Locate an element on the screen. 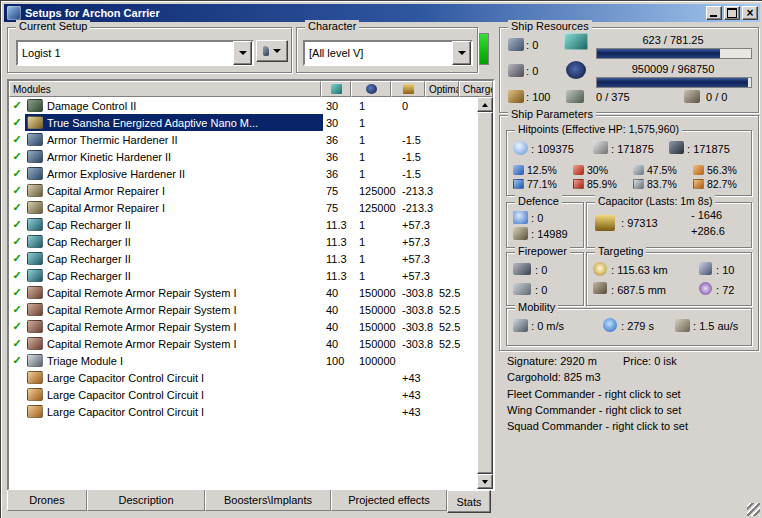  scroll-down-button is located at coordinates (485, 482).